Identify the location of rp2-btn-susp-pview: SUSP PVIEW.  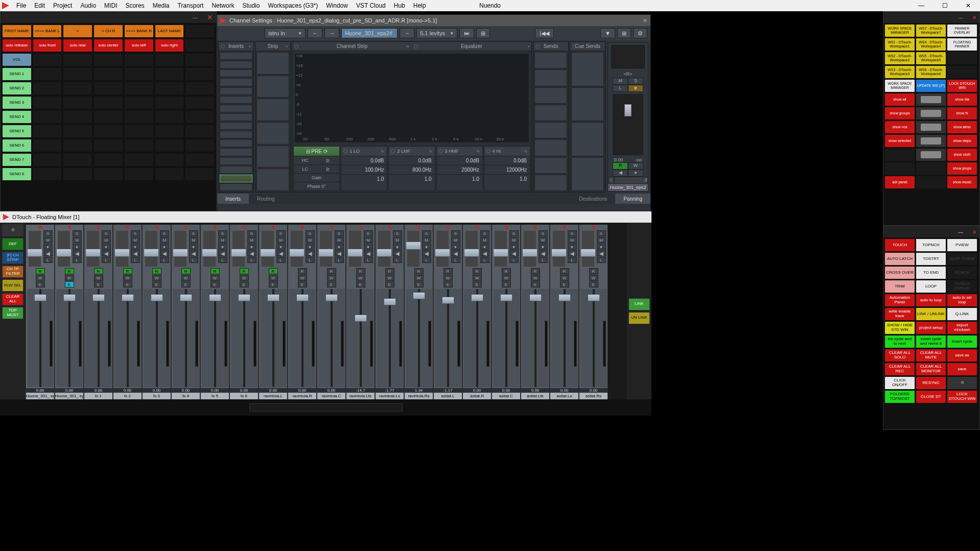
(962, 259).